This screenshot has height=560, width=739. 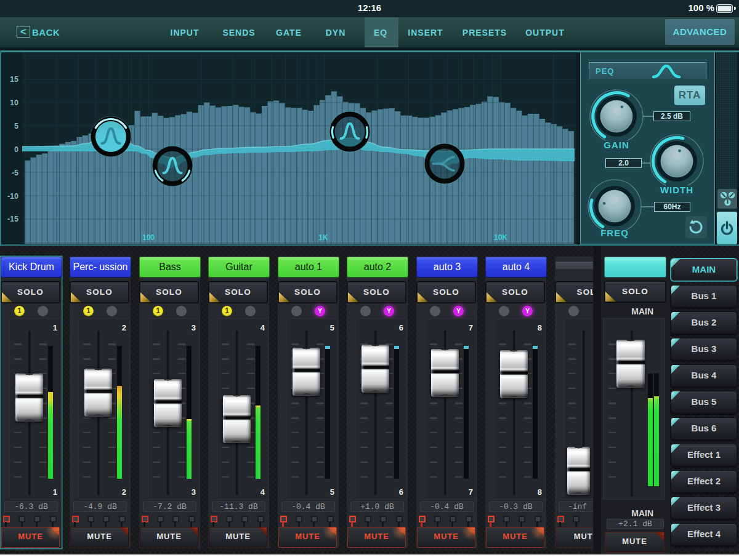 I want to click on svg-text: -10, so click(x=13, y=196).